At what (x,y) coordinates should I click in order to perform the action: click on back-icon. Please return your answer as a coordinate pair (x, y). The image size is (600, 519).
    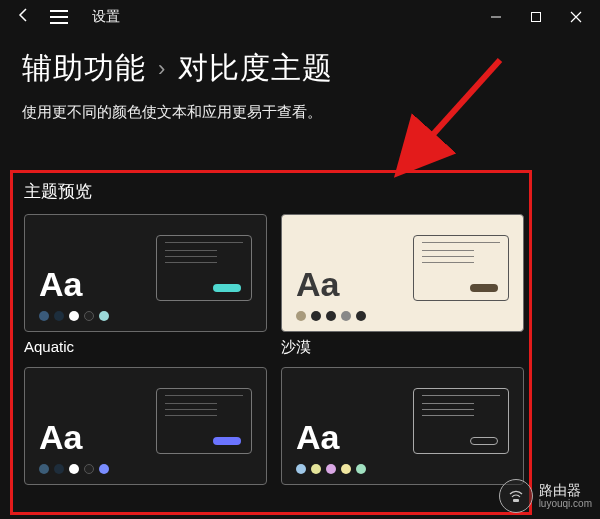
    Looking at the image, I should click on (24, 17).